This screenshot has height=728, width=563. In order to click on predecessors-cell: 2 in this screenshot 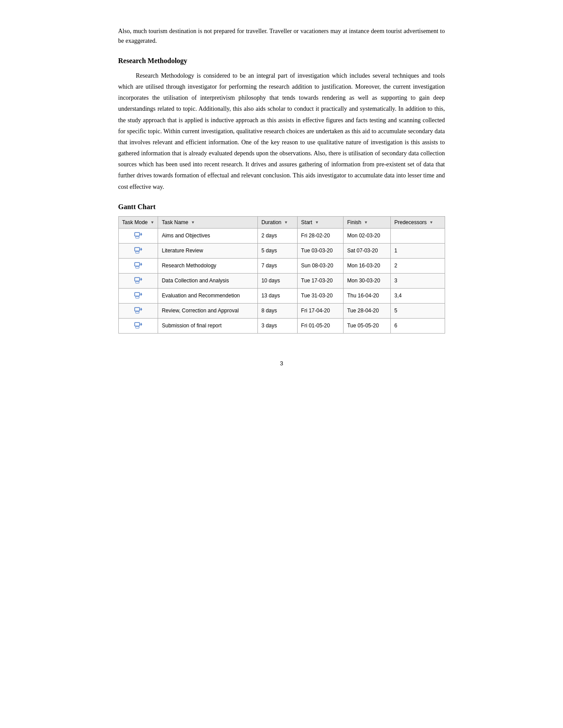, I will do `click(418, 266)`.